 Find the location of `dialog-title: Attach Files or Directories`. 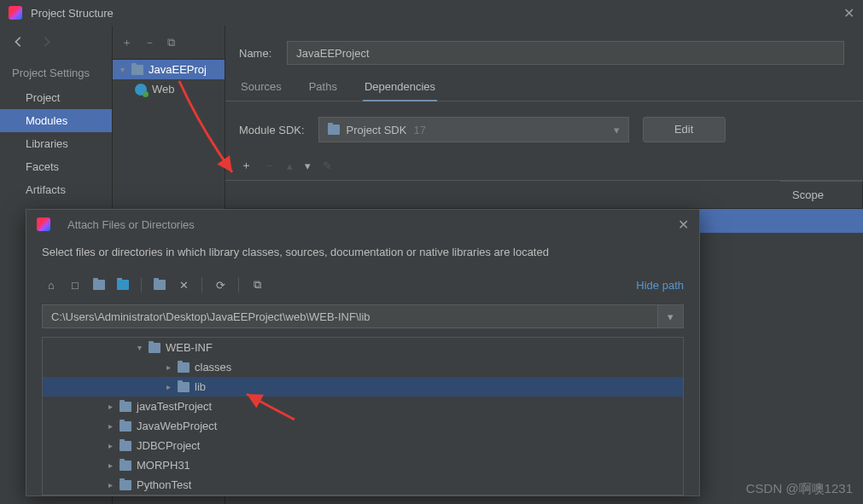

dialog-title: Attach Files or Directories is located at coordinates (369, 225).